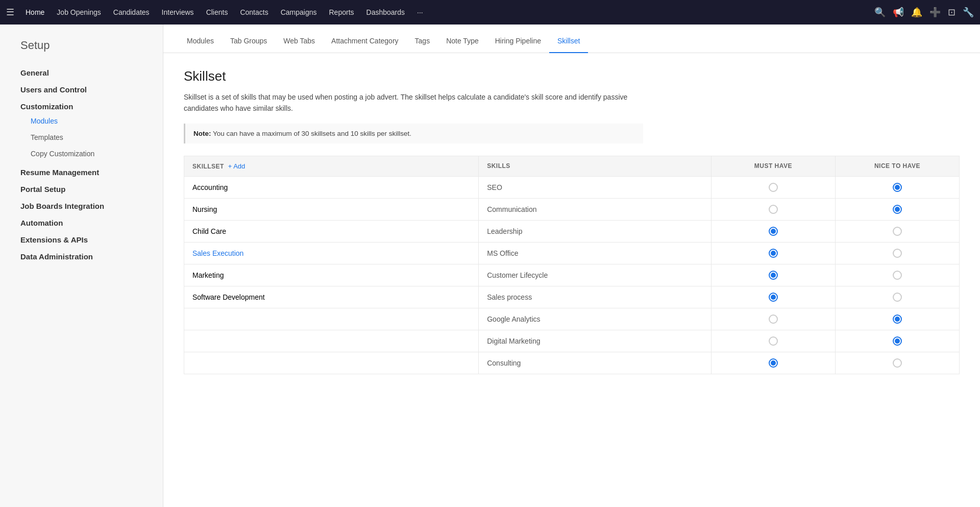  What do you see at coordinates (423, 45) in the screenshot?
I see `tab-tags: Tags` at bounding box center [423, 45].